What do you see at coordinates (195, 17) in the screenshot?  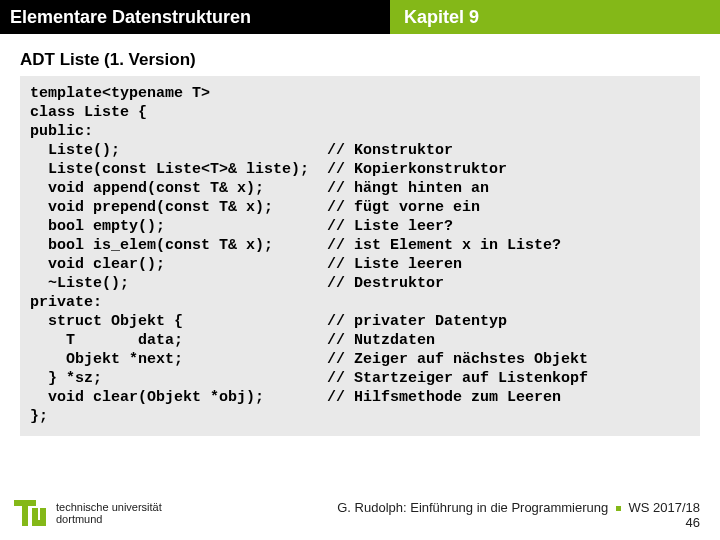 I see `header-left: Elementare Datenstrukturen` at bounding box center [195, 17].